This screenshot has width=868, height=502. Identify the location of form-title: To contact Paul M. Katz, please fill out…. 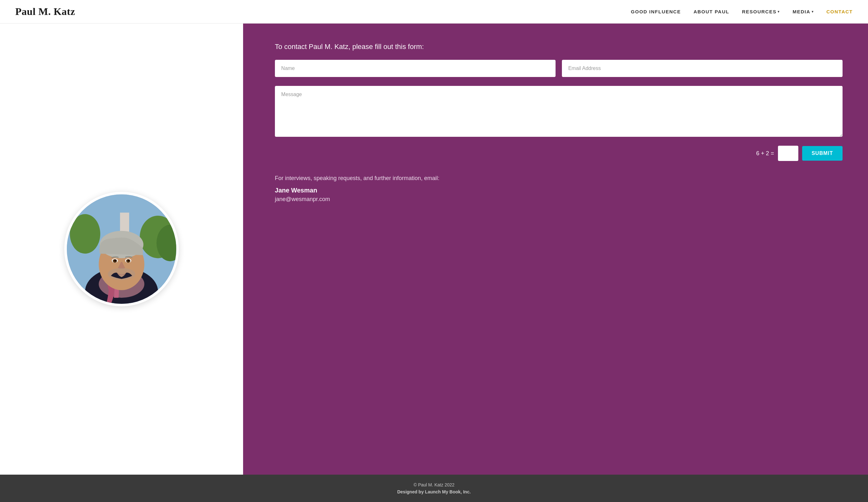
(559, 47).